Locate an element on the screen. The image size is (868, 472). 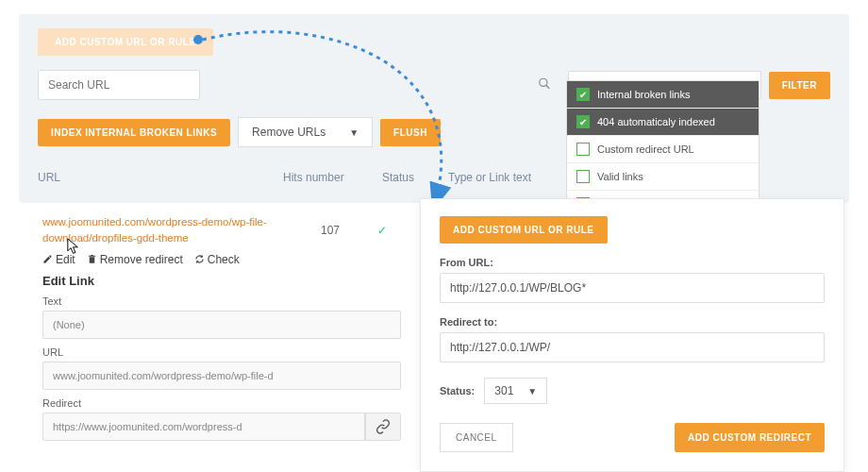
url-field-label: URL is located at coordinates (222, 352).